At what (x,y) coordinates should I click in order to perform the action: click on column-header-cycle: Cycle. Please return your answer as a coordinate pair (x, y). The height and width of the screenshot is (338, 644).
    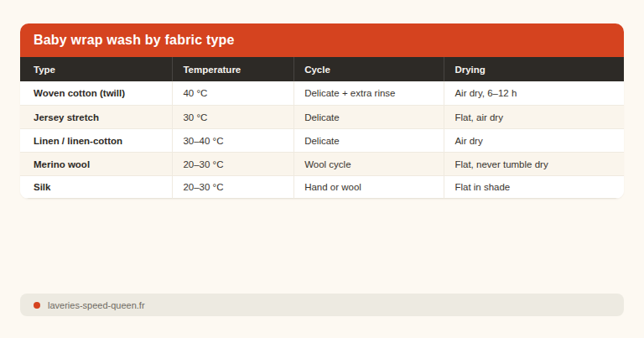
    Looking at the image, I should click on (369, 69).